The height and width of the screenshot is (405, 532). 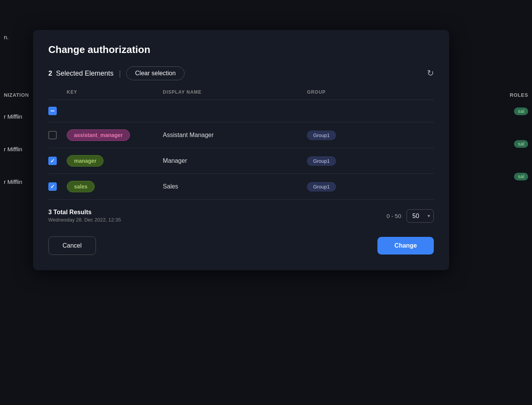 I want to click on selection-count: 2, so click(x=50, y=74).